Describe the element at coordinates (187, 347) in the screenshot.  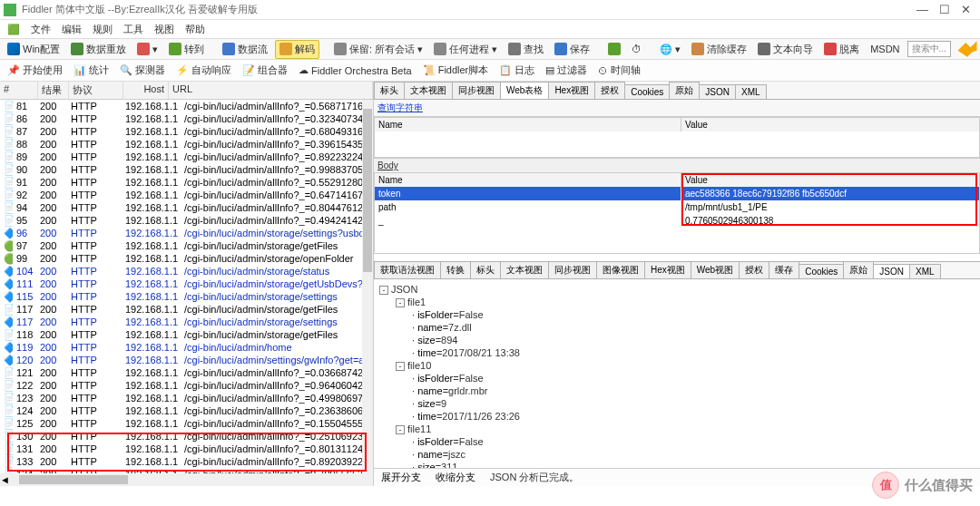
I see `session-row: 🔷119200HTTP192.168.1.1/cgi-bin/luci/admi…` at that location.